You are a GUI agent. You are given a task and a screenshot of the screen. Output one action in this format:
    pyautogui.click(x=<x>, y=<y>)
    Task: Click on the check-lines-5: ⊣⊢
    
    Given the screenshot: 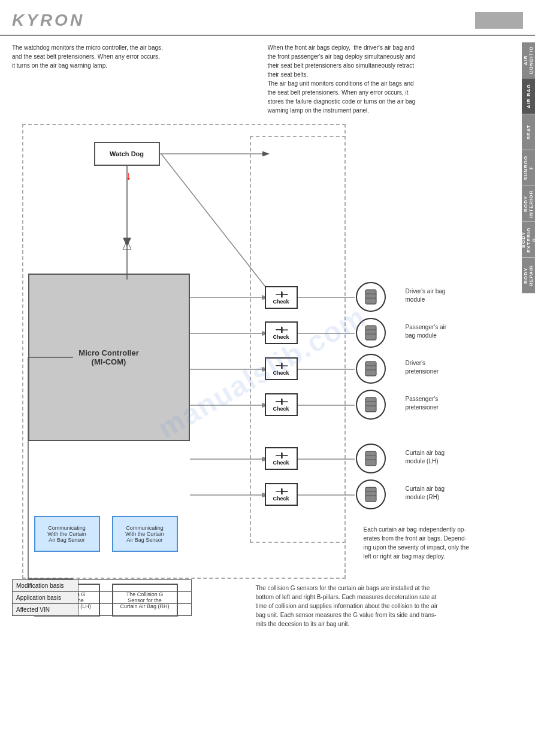 What is the action you would take?
    pyautogui.click(x=281, y=456)
    